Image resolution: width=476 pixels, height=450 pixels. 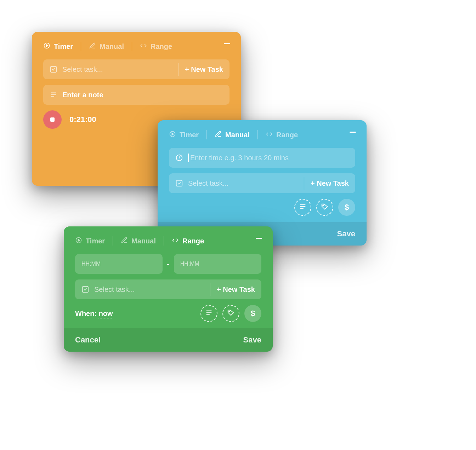 What do you see at coordinates (217, 264) in the screenshot?
I see `end-placeholder: HH:MM` at bounding box center [217, 264].